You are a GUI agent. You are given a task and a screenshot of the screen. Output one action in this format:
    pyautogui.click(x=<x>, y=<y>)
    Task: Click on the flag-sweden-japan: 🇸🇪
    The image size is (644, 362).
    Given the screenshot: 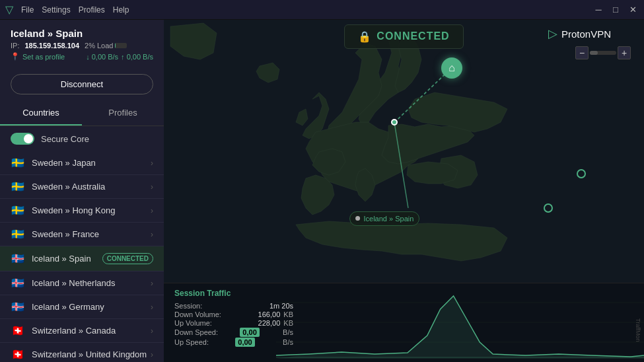 What is the action you would take?
    pyautogui.click(x=18, y=163)
    